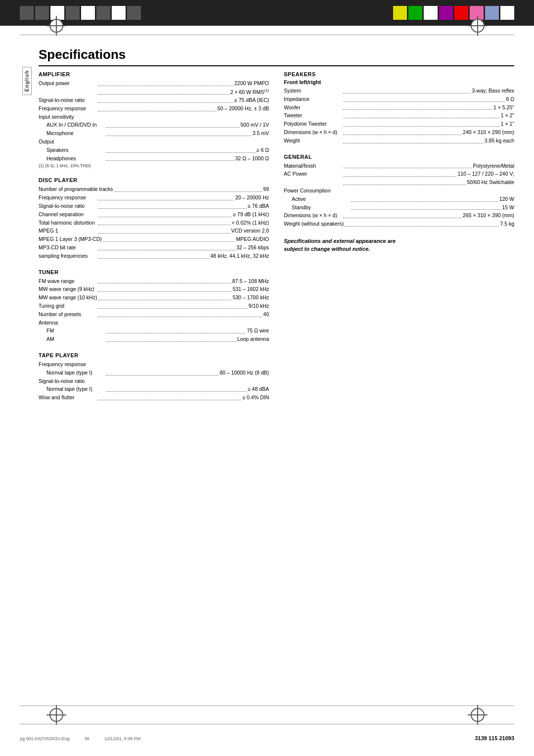 Image resolution: width=534 pixels, height=756 pixels. I want to click on active-row: Active 120 W, so click(399, 199).